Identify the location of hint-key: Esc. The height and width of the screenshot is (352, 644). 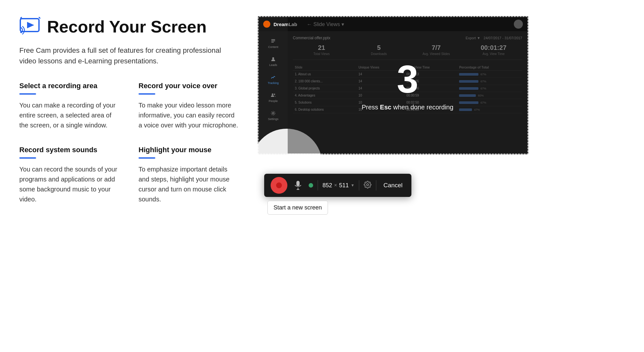
(386, 107).